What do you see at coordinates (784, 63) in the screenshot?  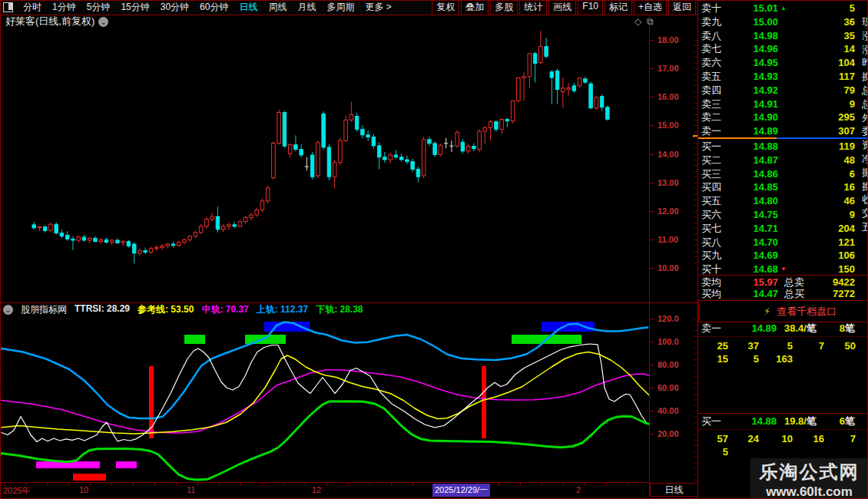 I see `order-book-row: 卖六14.95104` at bounding box center [784, 63].